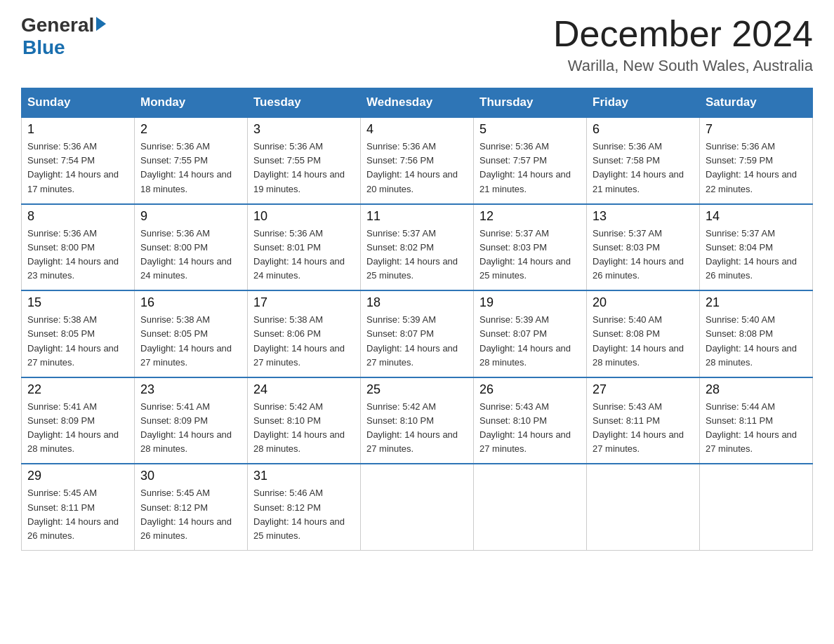 The image size is (834, 644). Describe the element at coordinates (305, 248) in the screenshot. I see `calendar-cell: 10Sunrise: 5:36 AMSunset: 8:01 PMDayligh…` at that location.